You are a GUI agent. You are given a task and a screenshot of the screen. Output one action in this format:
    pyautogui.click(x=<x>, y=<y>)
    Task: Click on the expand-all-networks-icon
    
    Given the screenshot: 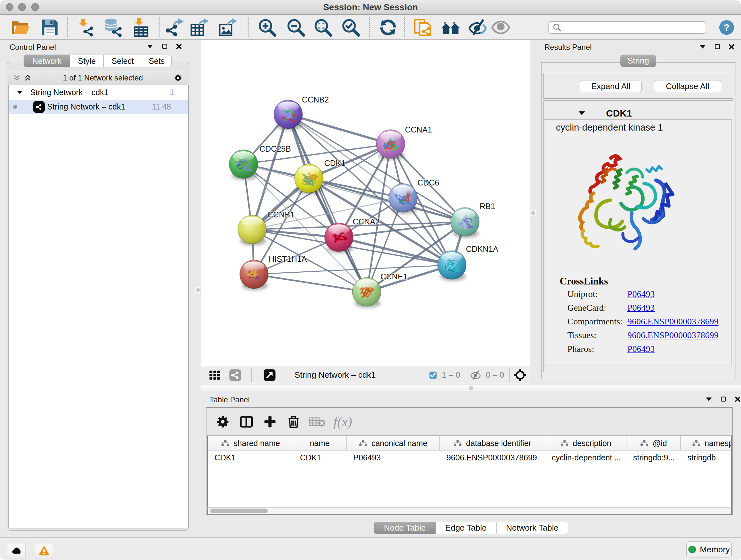 What is the action you would take?
    pyautogui.click(x=17, y=78)
    